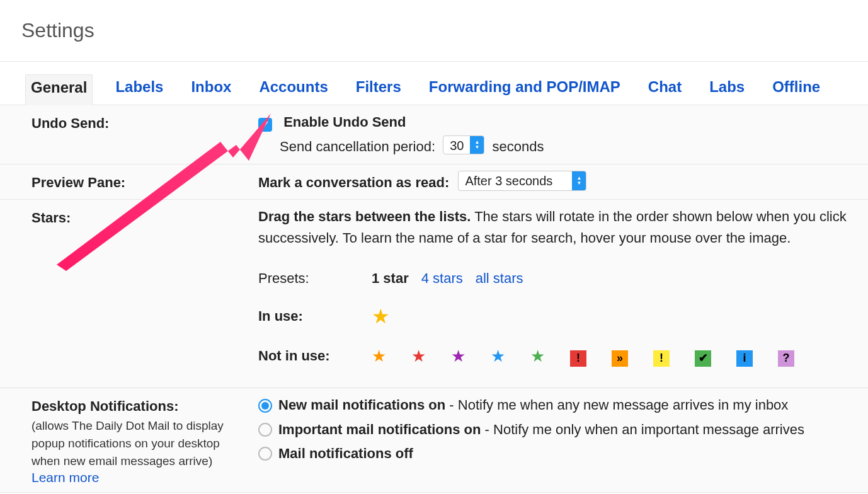 This screenshot has height=494, width=868. I want to click on stars-label: Stars:, so click(145, 287).